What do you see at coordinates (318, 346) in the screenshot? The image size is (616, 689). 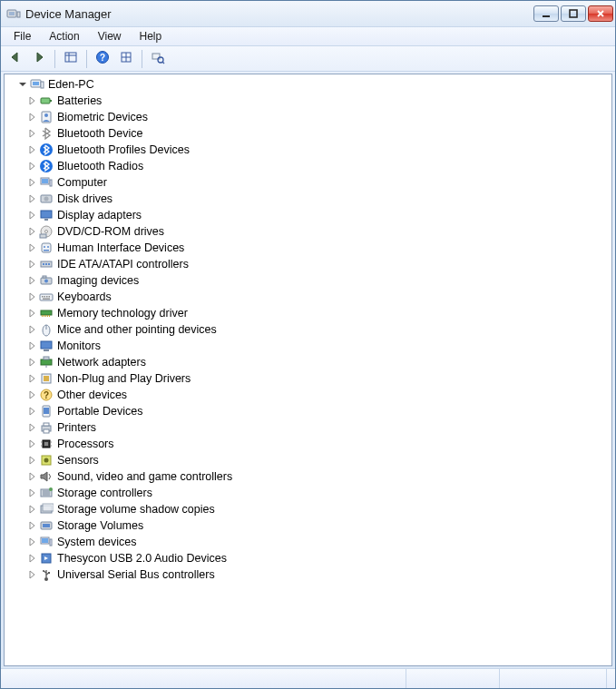 I see `tree-category: Monitors` at bounding box center [318, 346].